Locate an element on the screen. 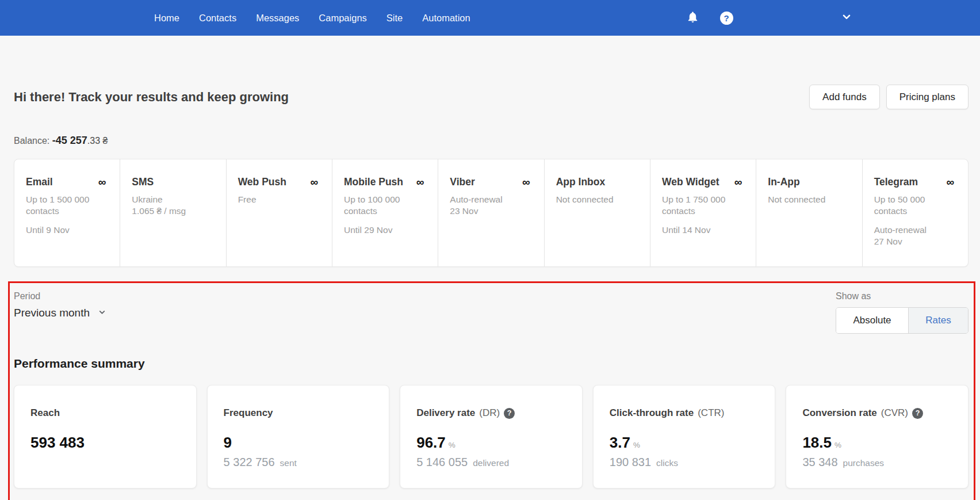 This screenshot has height=500, width=980. channel-footer: Until 14 Nov is located at coordinates (704, 230).